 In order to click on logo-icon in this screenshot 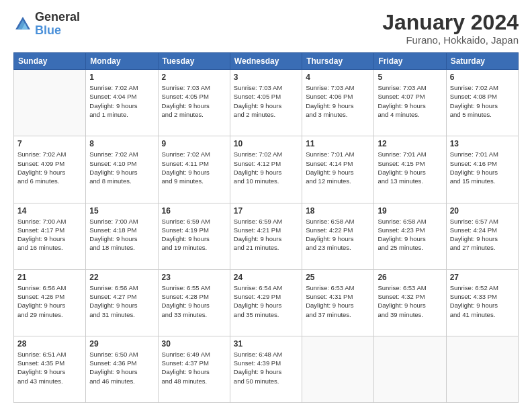, I will do `click(23, 24)`.